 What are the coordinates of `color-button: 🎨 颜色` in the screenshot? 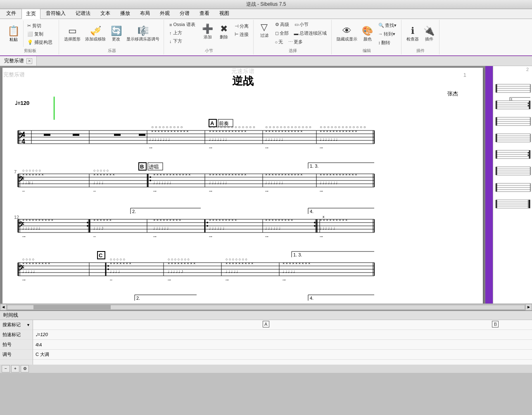 It's located at (368, 34).